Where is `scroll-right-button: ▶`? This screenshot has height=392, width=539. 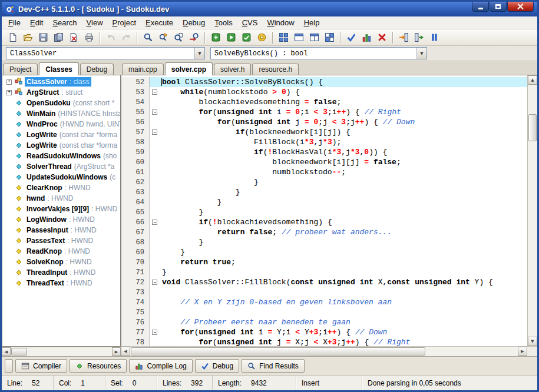 scroll-right-button: ▶ is located at coordinates (117, 352).